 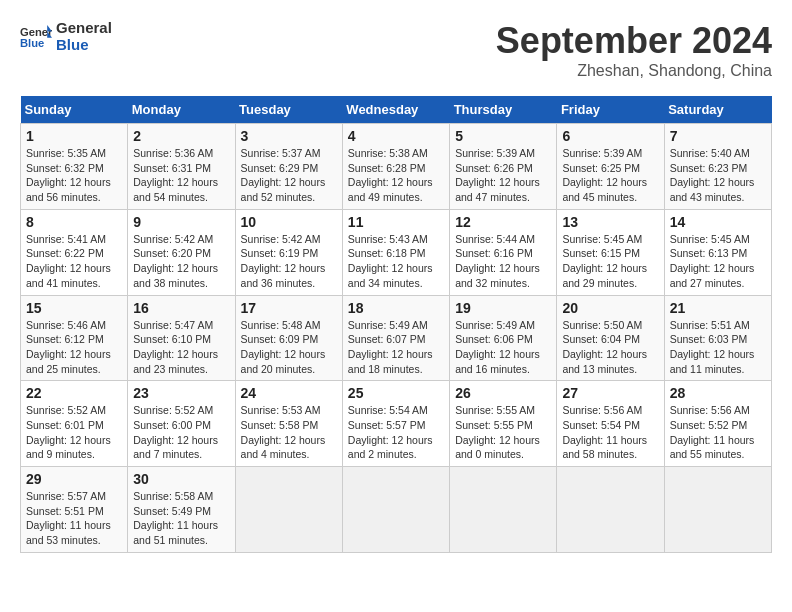 What do you see at coordinates (396, 167) in the screenshot?
I see `calendar-cell: 4Sunrise: 5:38 AM Sunset: 6:28 PM Daylig…` at bounding box center [396, 167].